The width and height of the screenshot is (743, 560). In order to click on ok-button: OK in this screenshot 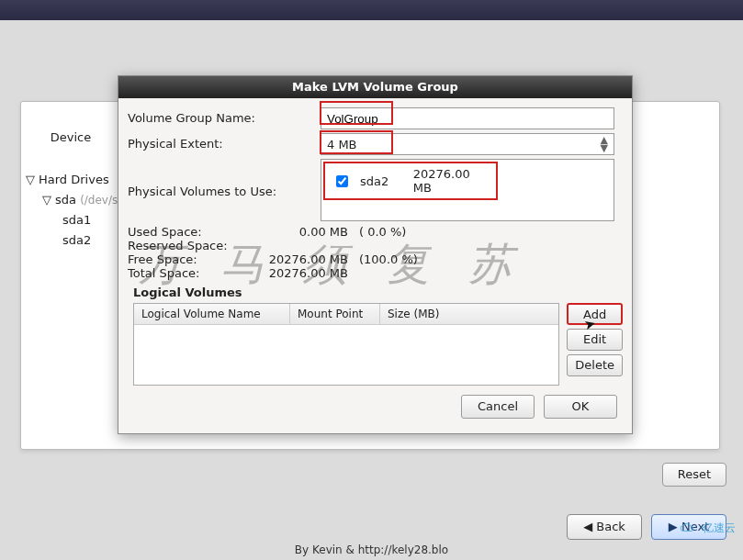, I will do `click(580, 407)`.